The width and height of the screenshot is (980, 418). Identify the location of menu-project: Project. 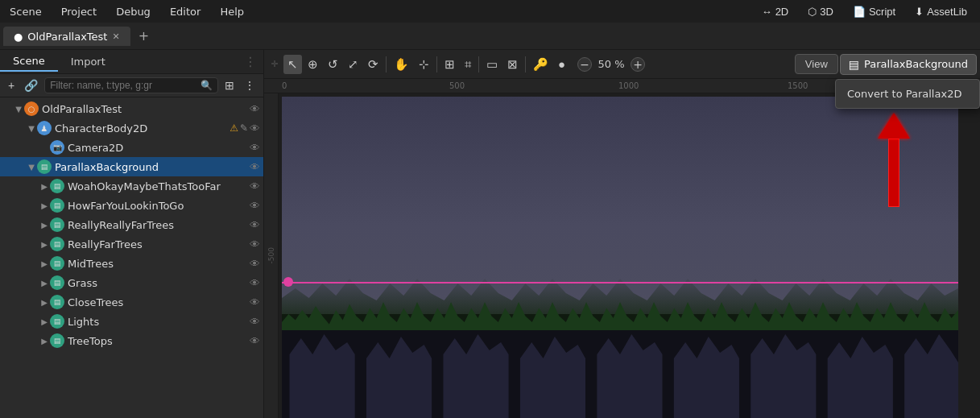
(79, 11).